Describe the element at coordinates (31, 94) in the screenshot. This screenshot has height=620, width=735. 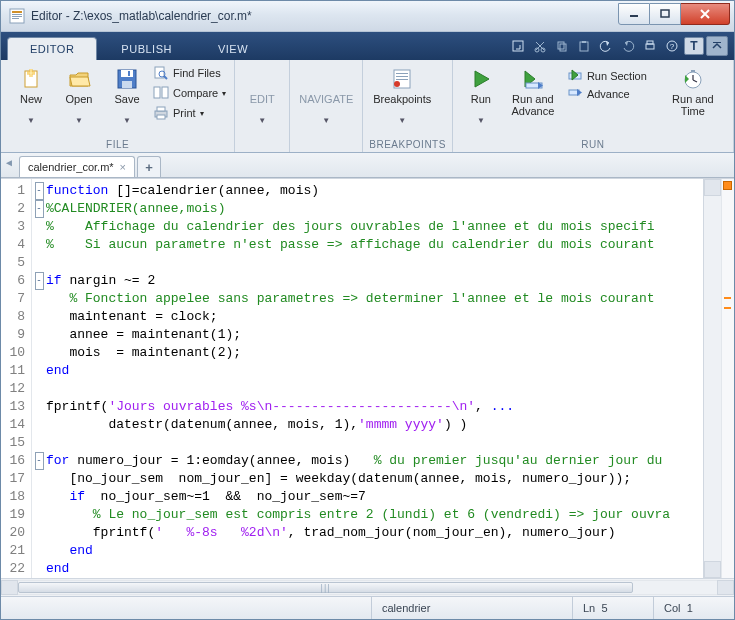
I see `new-button: New ▼` at that location.